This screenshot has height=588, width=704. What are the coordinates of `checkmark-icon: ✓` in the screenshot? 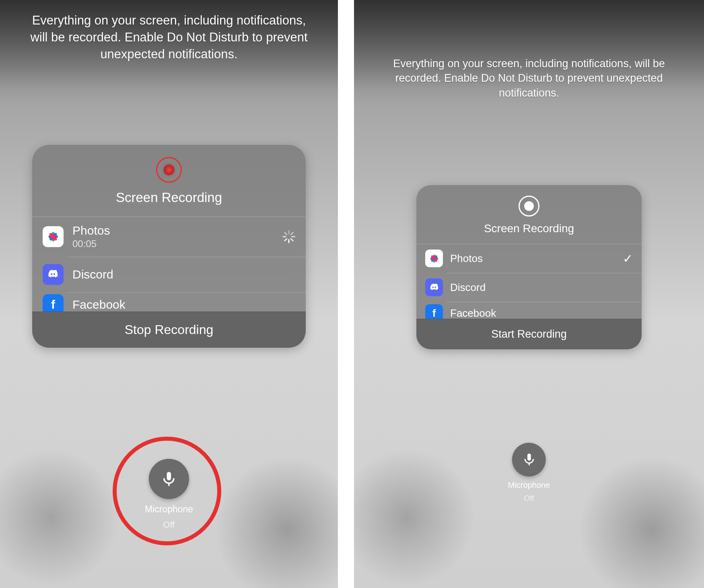 It's located at (628, 258).